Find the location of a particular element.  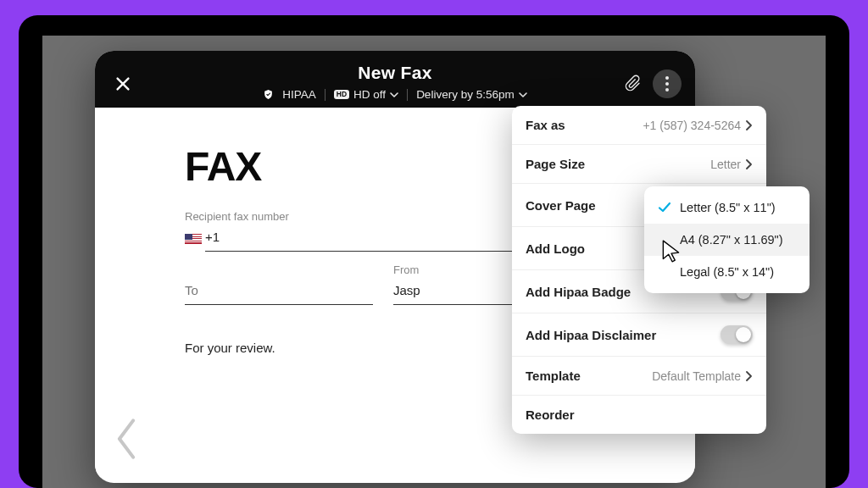

hd-chip-icon: HD is located at coordinates (342, 95).